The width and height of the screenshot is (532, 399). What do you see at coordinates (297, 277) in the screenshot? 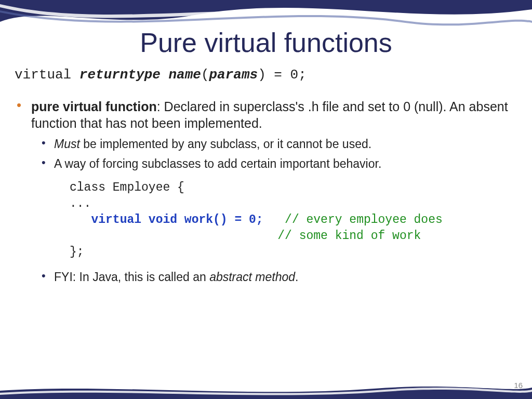
I see `sub-c-post: .` at bounding box center [297, 277].